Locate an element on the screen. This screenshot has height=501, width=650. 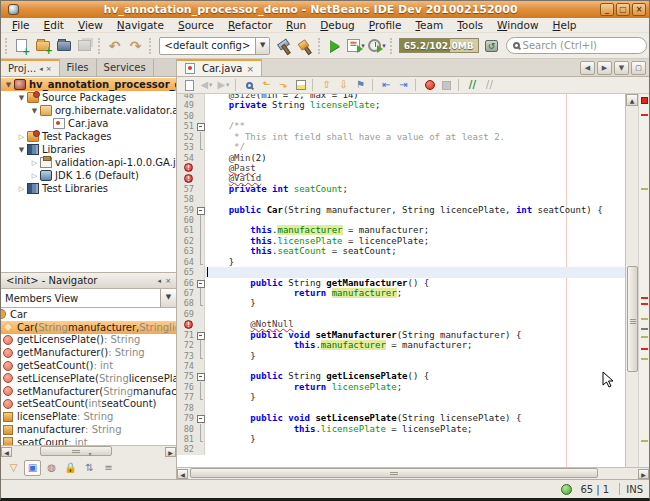
garbage-collect-button is located at coordinates (492, 46).